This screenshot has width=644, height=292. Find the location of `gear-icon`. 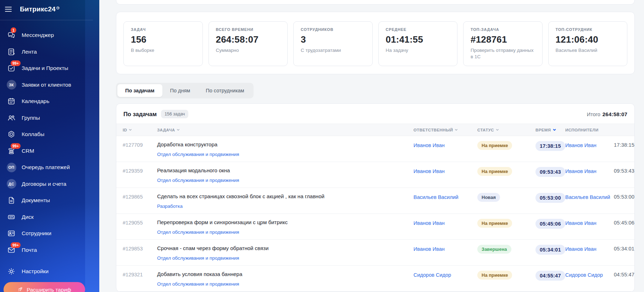

gear-icon is located at coordinates (11, 271).